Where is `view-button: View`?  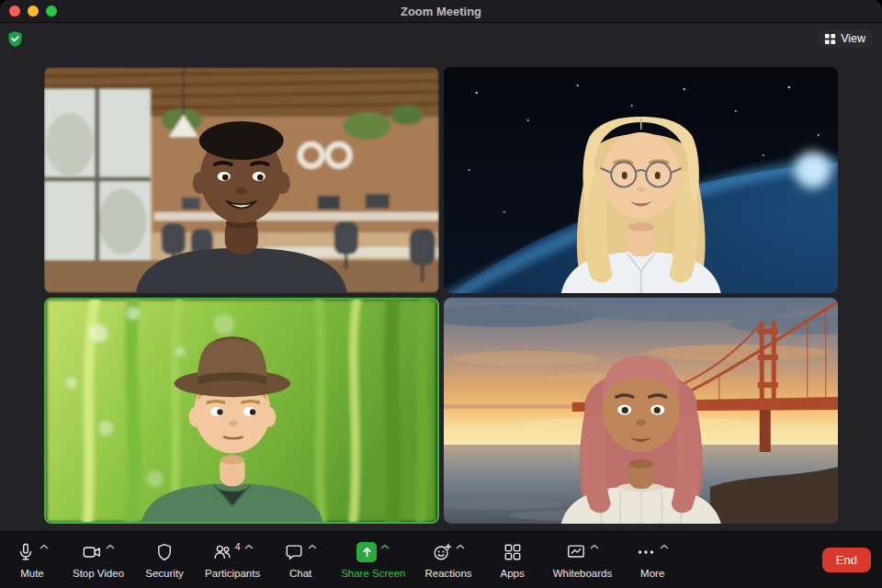 view-button: View is located at coordinates (845, 39).